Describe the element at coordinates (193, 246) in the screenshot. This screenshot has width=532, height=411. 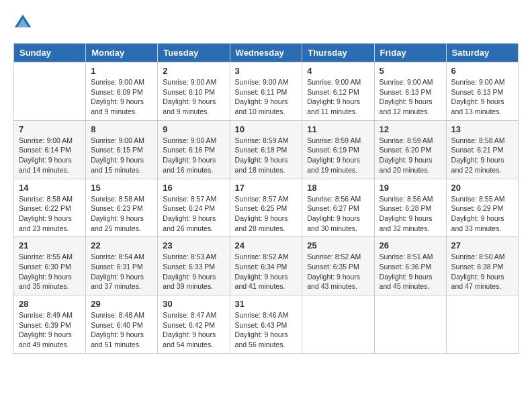
I see `day-number: 23` at that location.